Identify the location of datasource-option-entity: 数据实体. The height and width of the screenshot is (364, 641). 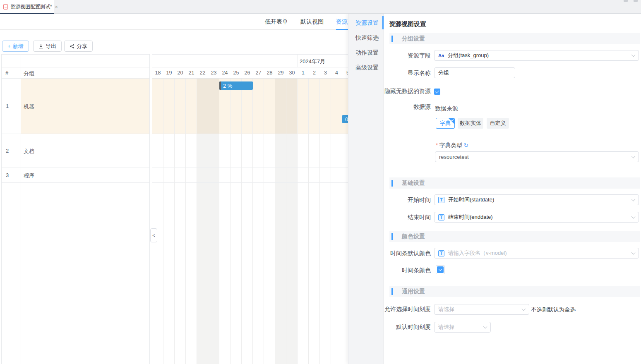
(471, 123).